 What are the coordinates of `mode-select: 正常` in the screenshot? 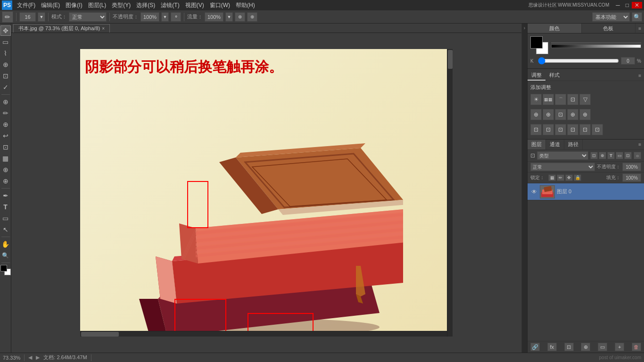 It's located at (88, 17).